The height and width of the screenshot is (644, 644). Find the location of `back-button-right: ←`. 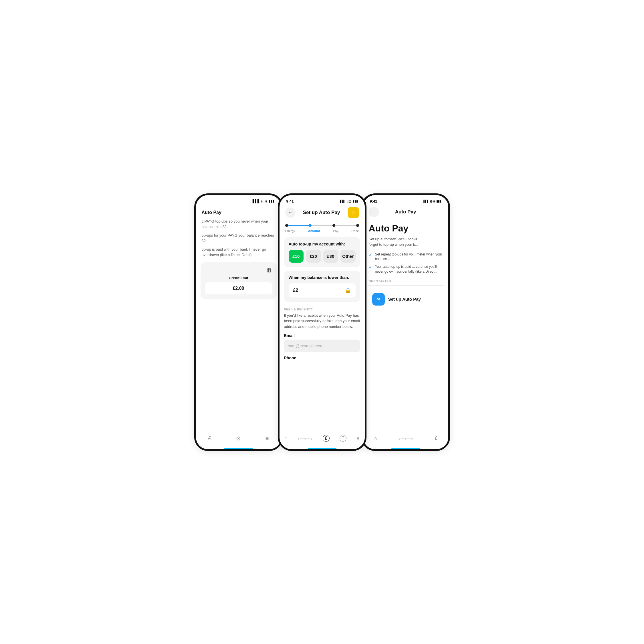

back-button-right: ← is located at coordinates (374, 212).